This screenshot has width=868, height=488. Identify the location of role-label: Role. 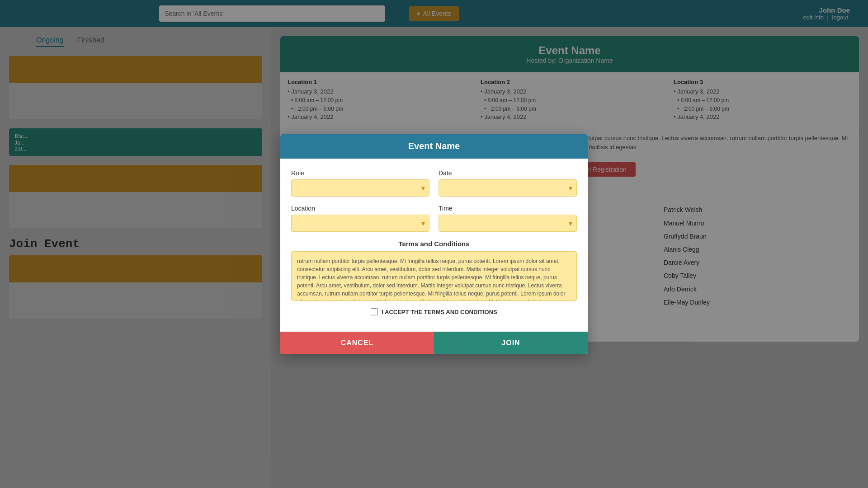
(360, 173).